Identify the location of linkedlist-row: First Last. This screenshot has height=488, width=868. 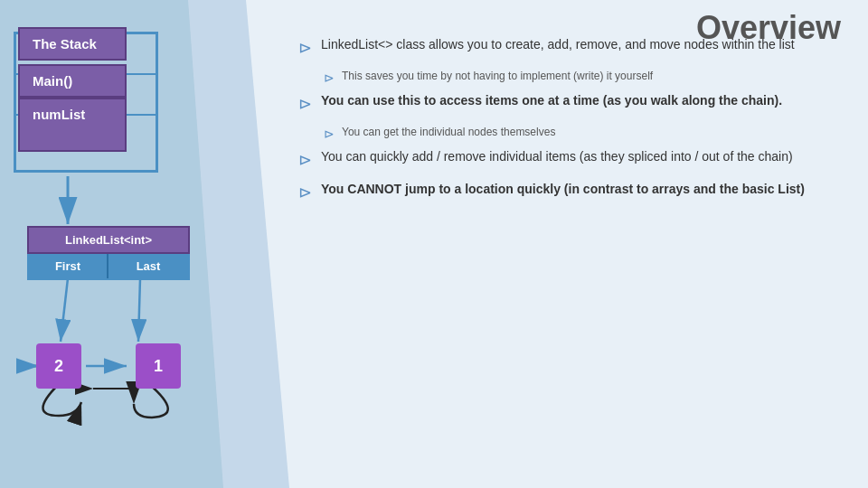
(108, 267).